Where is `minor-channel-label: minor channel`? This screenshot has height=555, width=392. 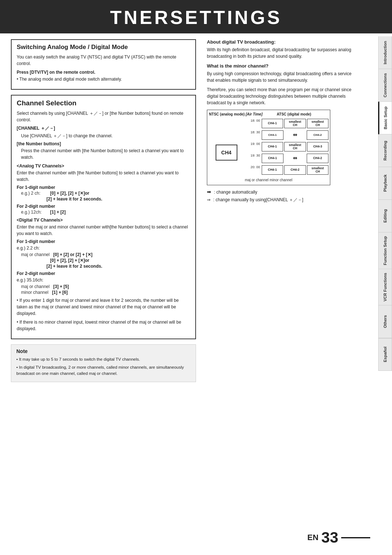
minor-channel-label: minor channel is located at coordinates (35, 292).